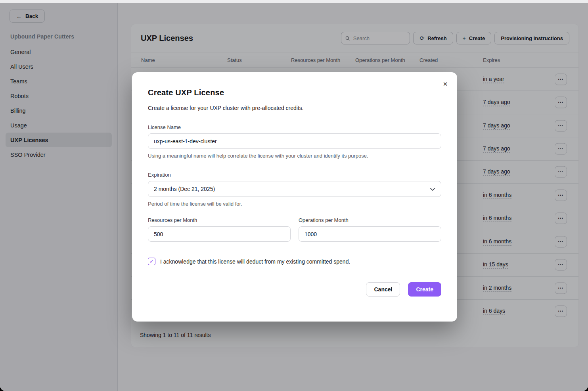 The width and height of the screenshot is (588, 391). Describe the element at coordinates (151, 261) in the screenshot. I see `acknowledge-checkbox: ✓` at that location.